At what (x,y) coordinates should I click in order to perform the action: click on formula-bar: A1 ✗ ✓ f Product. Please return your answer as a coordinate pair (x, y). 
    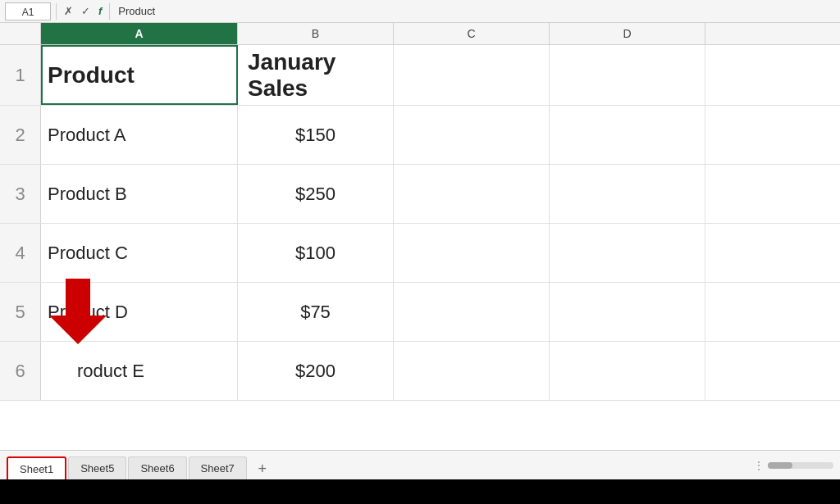
    Looking at the image, I should click on (420, 11).